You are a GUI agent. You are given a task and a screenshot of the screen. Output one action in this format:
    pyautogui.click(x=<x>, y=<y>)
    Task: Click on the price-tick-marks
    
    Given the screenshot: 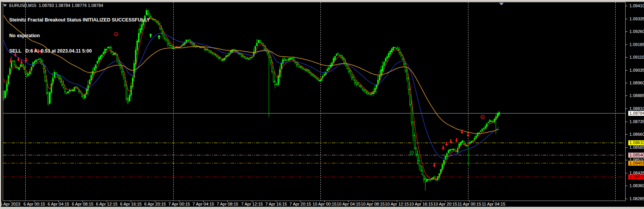 What is the action you would take?
    pyautogui.click(x=626, y=103)
    